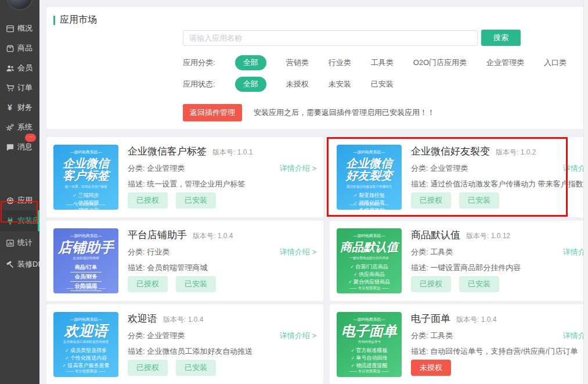  What do you see at coordinates (385, 38) in the screenshot?
I see `search-row: 搜索` at bounding box center [385, 38].